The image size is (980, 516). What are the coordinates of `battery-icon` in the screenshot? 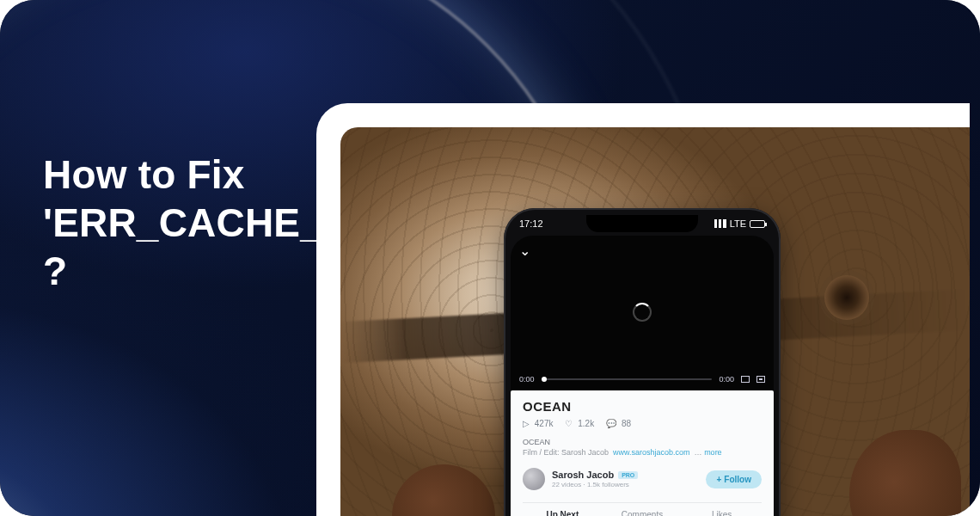 It's located at (757, 224).